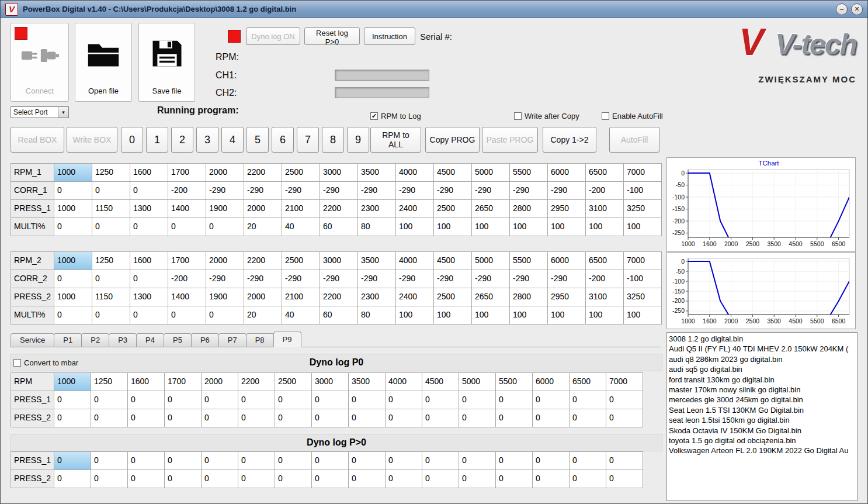 Image resolution: width=868 pixels, height=504 pixels. I want to click on tab-p8: P8, so click(260, 340).